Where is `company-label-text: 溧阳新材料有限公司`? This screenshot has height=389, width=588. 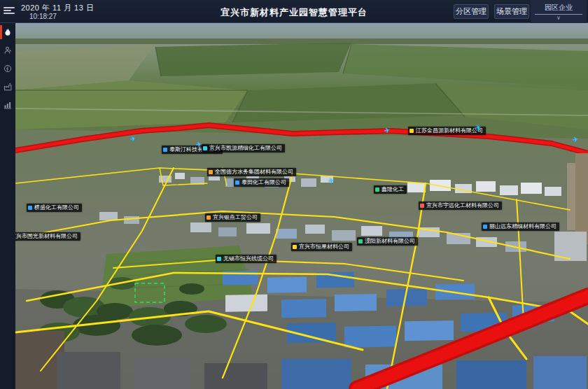
company-label-text: 溧阳新材料有限公司 is located at coordinates (390, 241).